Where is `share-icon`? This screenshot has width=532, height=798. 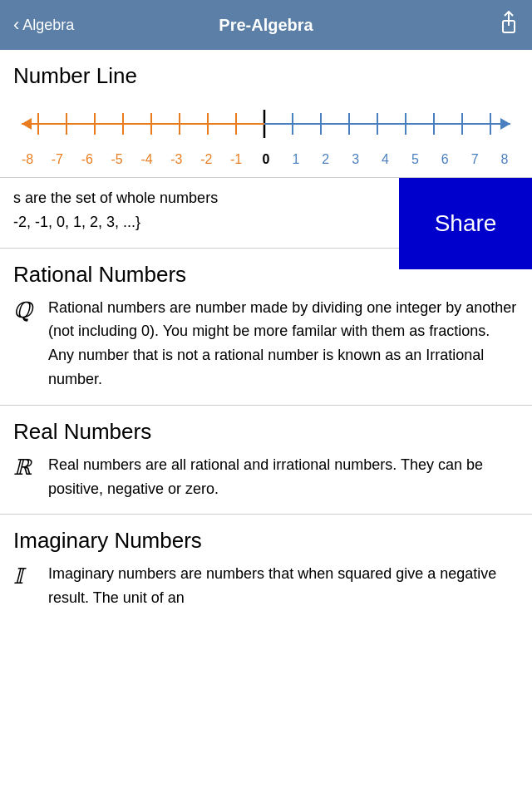 share-icon is located at coordinates (509, 25).